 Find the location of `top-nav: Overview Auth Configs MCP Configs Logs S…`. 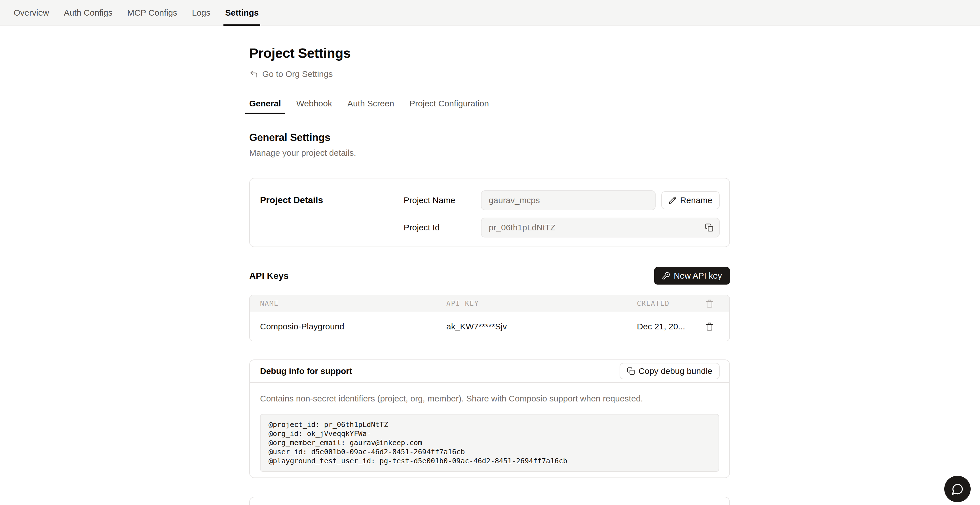

top-nav: Overview Auth Configs MCP Configs Logs S… is located at coordinates (490, 13).